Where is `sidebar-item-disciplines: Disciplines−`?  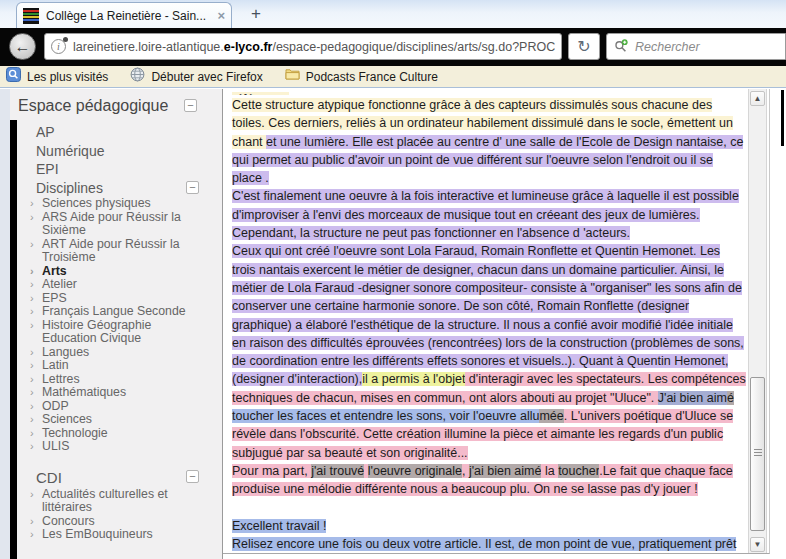
sidebar-item-disciplines: Disciplines− is located at coordinates (125, 188).